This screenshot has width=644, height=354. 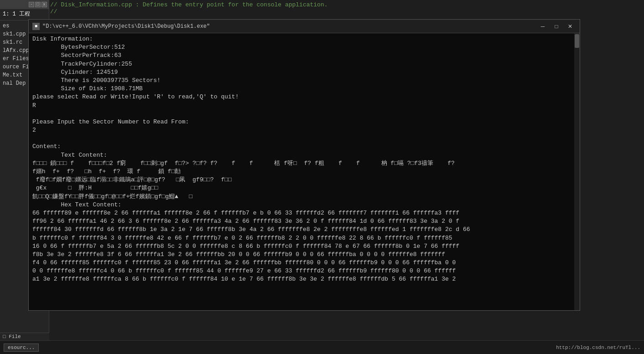 I want to click on bottom-file-label: □ File, so click(x=12, y=337).